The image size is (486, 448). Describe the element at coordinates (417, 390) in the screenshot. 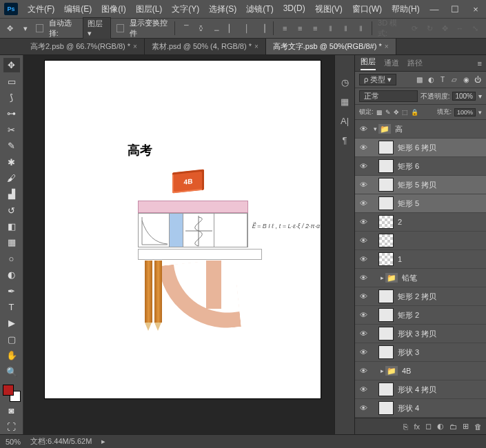

I see `layer-name: 形状 4 拷贝` at that location.